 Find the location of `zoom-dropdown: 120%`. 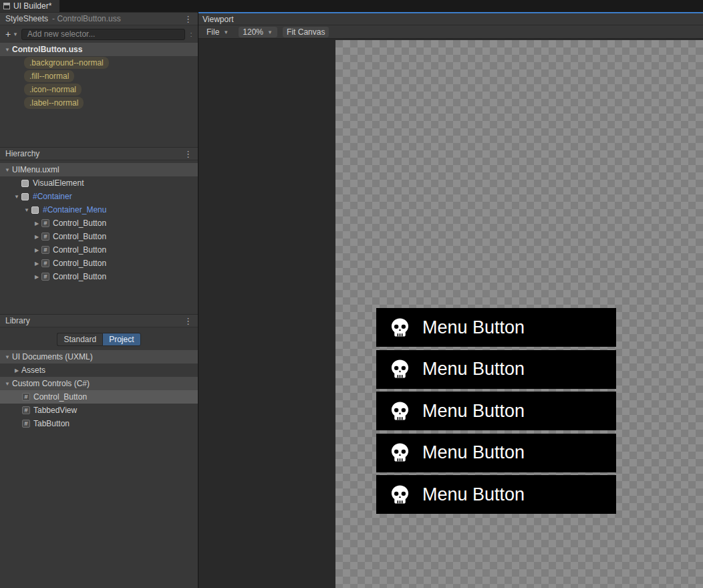

zoom-dropdown: 120% is located at coordinates (258, 32).